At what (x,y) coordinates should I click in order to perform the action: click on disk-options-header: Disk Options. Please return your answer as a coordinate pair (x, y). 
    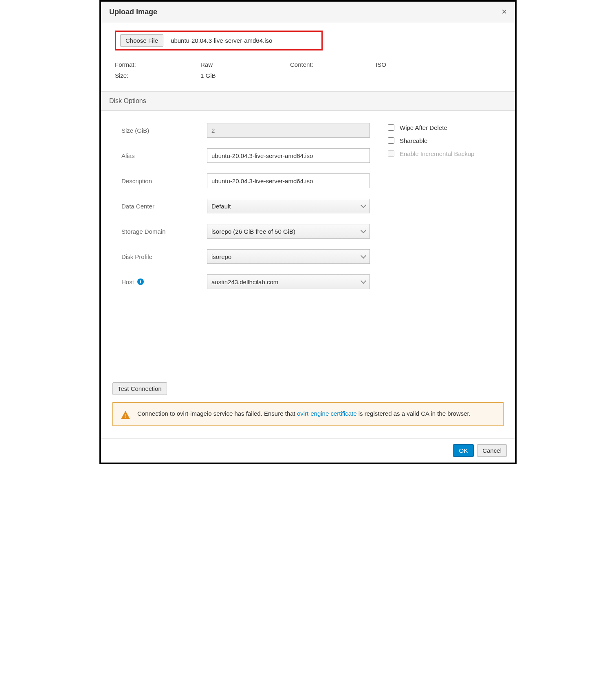
    Looking at the image, I should click on (308, 101).